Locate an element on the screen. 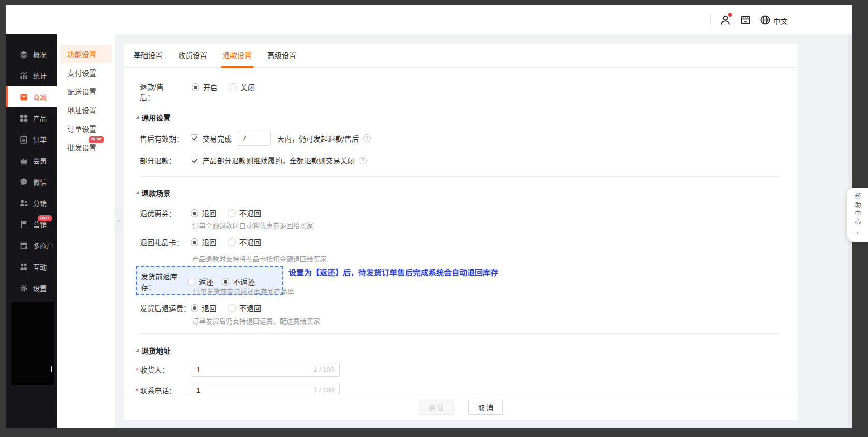 The height and width of the screenshot is (437, 868). highlighted-stock-return-box: 发货前返库存： 返还 不返还 订单发货前支持返还库存到产品库 is located at coordinates (209, 281).